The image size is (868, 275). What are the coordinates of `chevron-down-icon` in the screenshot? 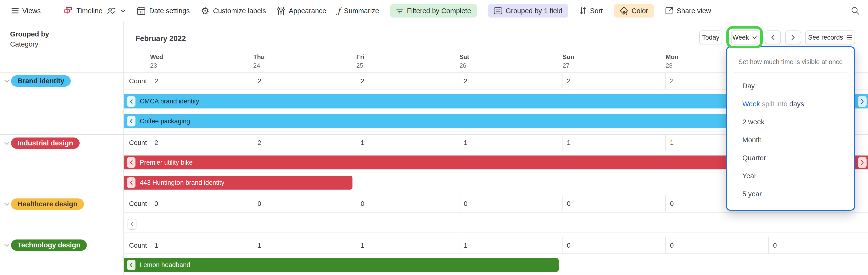 It's located at (123, 11).